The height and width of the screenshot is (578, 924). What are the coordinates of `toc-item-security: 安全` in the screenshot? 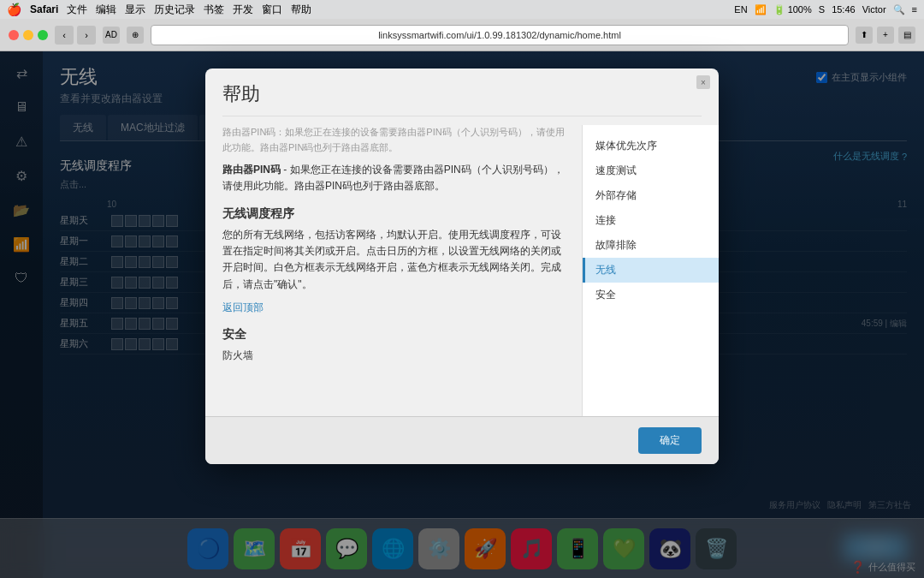 It's located at (650, 295).